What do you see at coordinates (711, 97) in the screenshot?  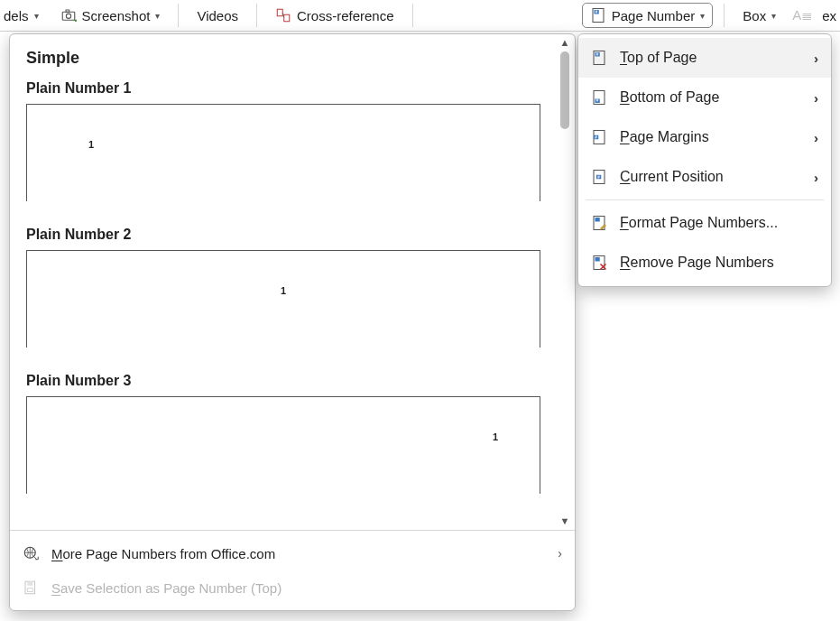 I see `menu-label: Bottom of Page` at bounding box center [711, 97].